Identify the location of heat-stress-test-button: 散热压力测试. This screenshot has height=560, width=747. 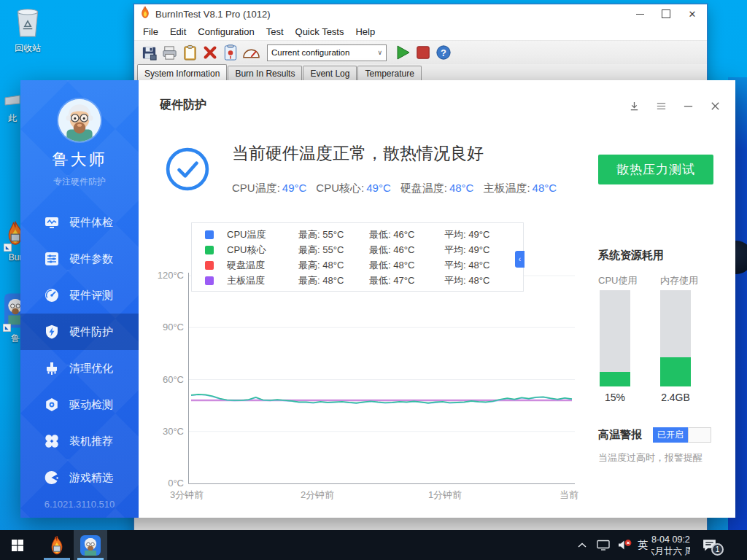
(656, 169).